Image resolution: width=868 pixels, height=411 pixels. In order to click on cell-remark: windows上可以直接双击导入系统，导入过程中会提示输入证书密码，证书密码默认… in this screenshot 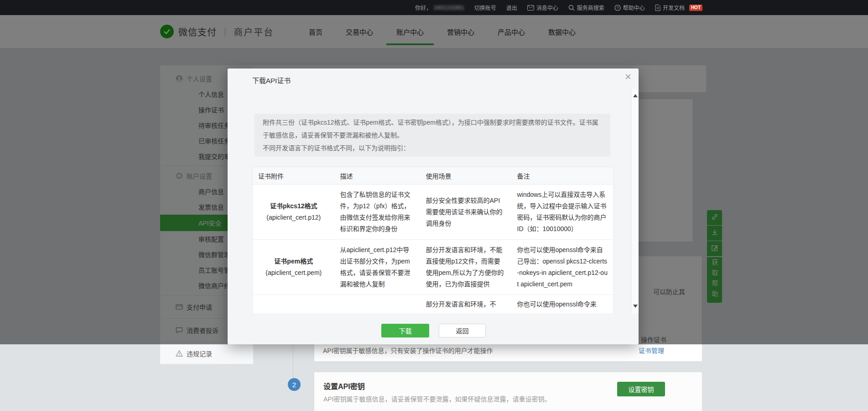, I will do `click(563, 212)`.